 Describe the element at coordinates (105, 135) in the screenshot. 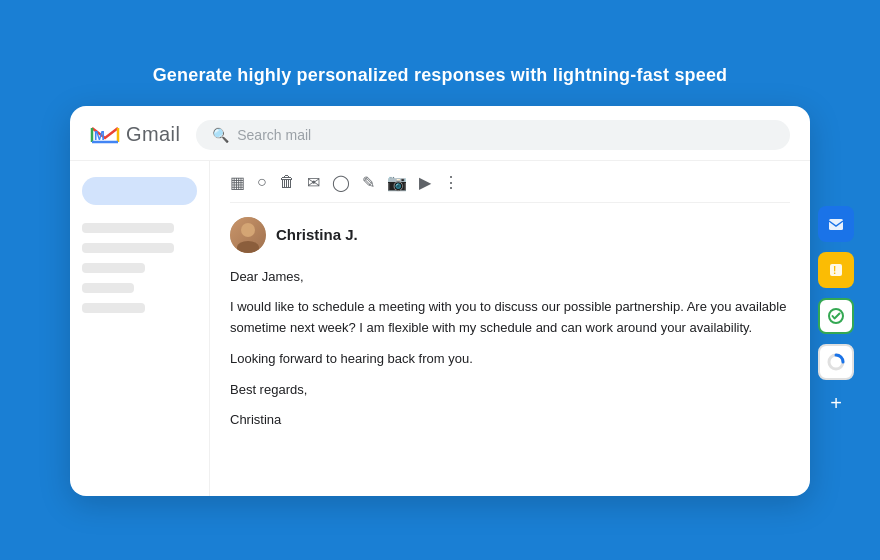

I see `gmail-m-icon: M` at that location.